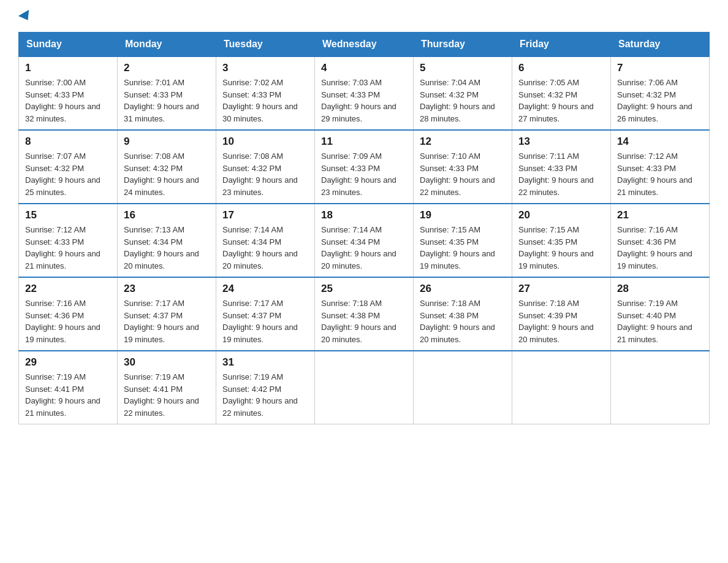  I want to click on calendar-cell: 11Sunrise: 7:09 AMSunset: 4:33 PMDayligh…, so click(364, 167).